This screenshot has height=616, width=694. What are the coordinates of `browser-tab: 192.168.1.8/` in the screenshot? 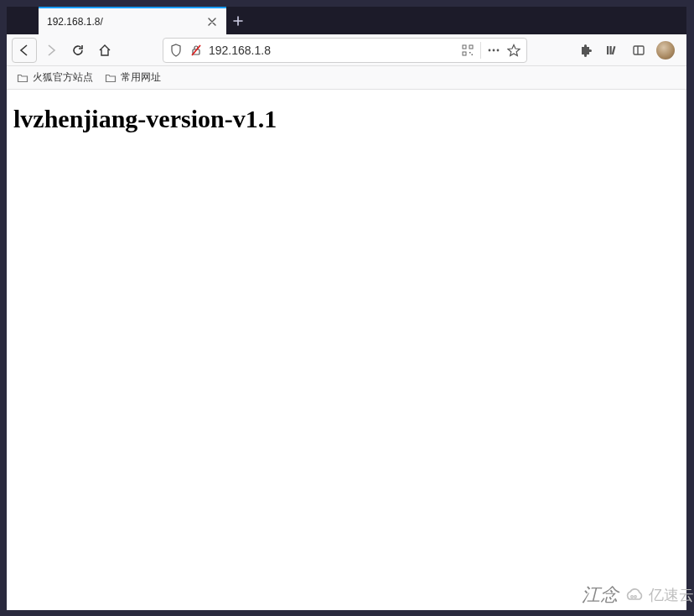 It's located at (132, 20).